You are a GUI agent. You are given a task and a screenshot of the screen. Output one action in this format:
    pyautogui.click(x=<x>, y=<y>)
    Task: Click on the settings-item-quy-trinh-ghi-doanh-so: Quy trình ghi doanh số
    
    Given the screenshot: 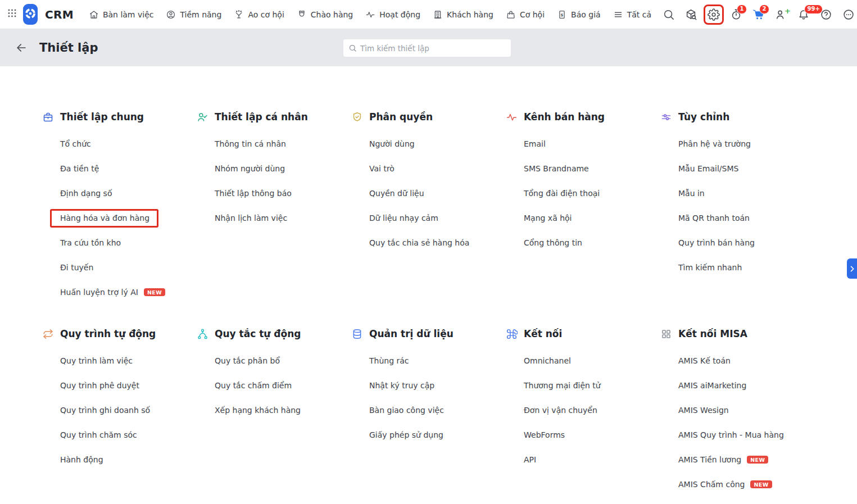 What is the action you would take?
    pyautogui.click(x=119, y=410)
    